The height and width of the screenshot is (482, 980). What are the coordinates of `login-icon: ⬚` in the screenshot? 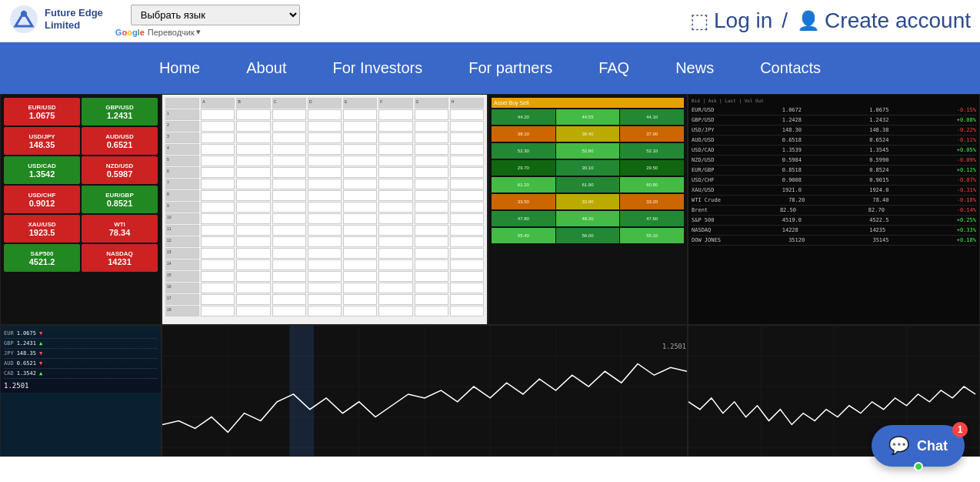 It's located at (700, 22).